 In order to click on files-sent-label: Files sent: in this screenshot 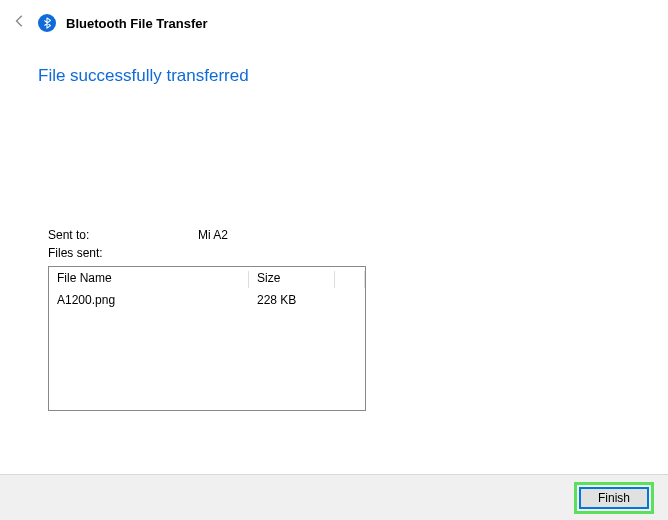, I will do `click(123, 253)`.